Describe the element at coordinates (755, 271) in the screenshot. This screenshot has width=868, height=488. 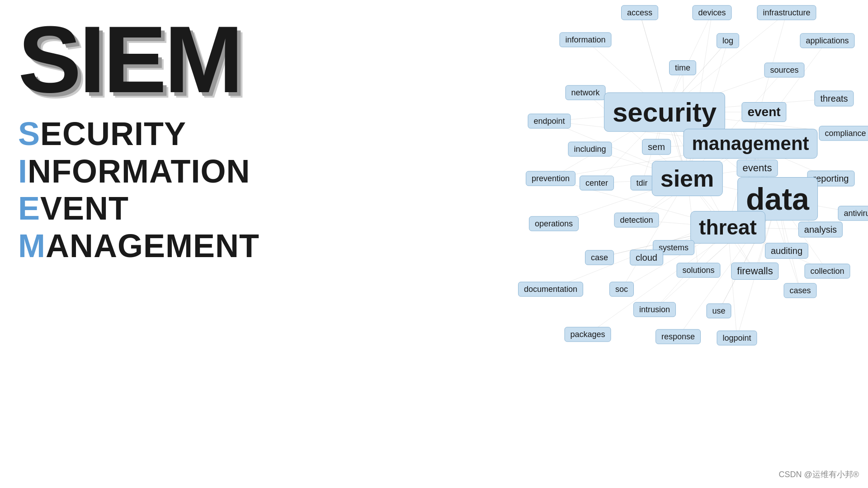
I see `word-firewalls: firewalls` at that location.